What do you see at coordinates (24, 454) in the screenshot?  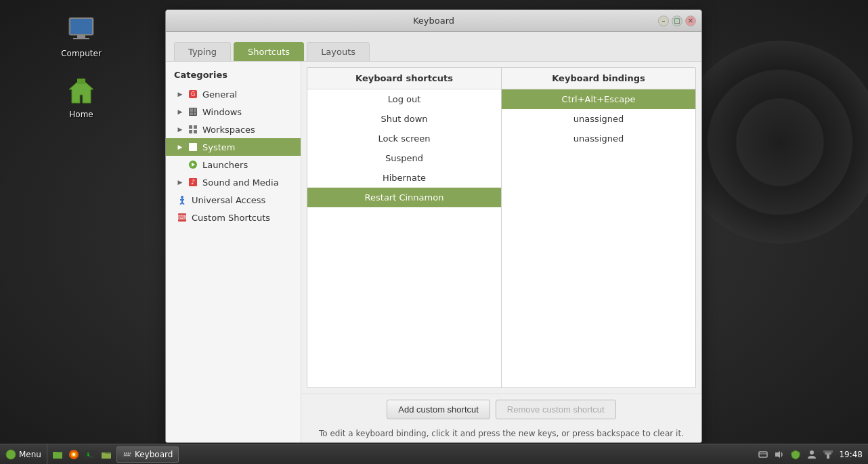 I see `taskbar-menu-button: Menu` at bounding box center [24, 454].